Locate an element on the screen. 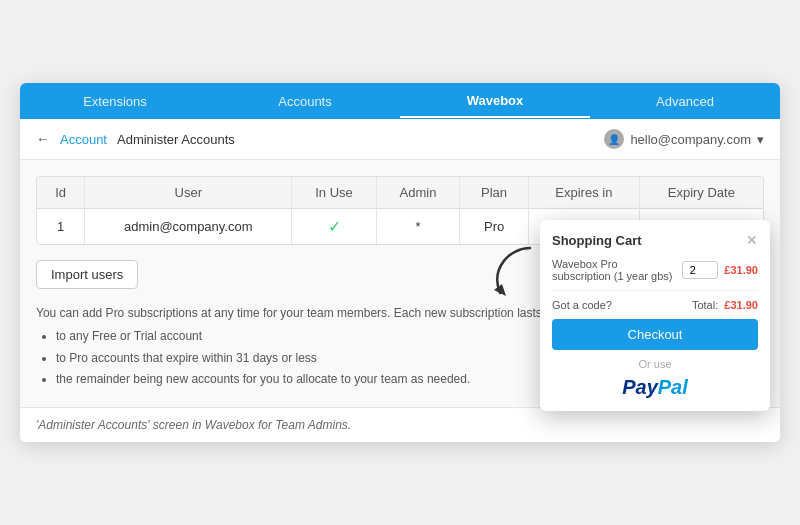  cell-plan: Pro is located at coordinates (494, 227).